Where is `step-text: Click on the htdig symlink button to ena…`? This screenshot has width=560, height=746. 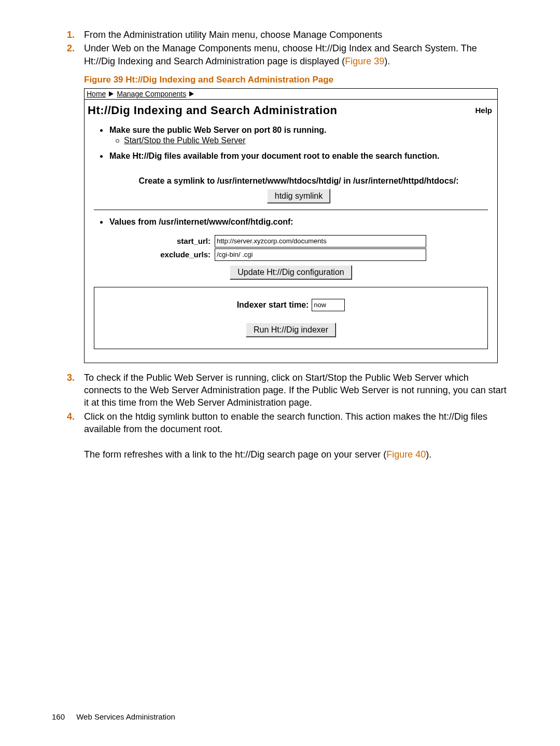 step-text: Click on the htdig symlink button to ena… is located at coordinates (296, 436).